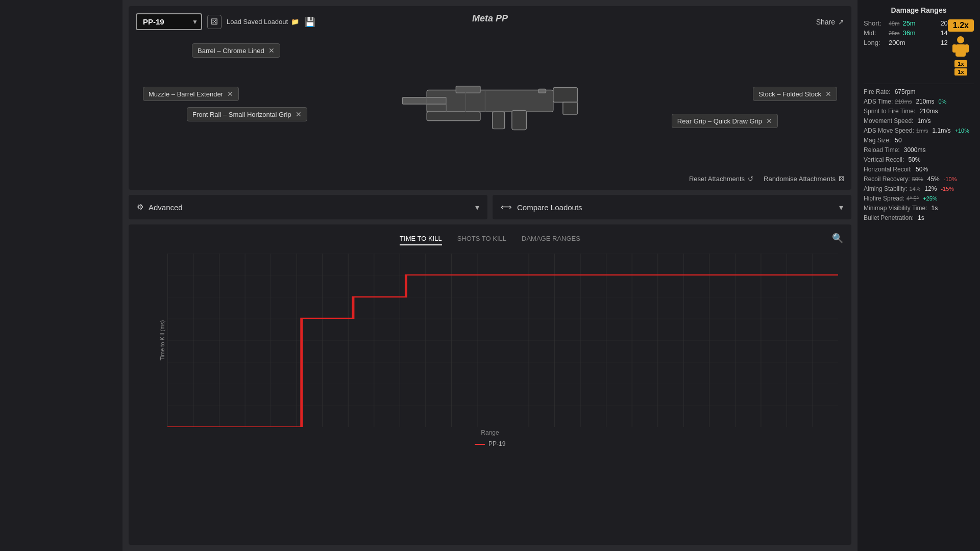  Describe the element at coordinates (308, 207) in the screenshot. I see `advanced-section: ⚙ Advanced ▾` at that location.